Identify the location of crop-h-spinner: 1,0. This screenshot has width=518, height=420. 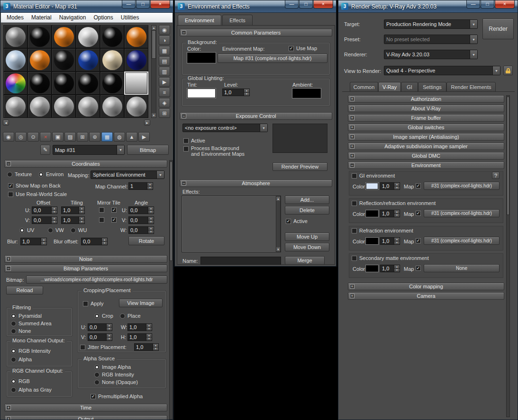
(140, 337).